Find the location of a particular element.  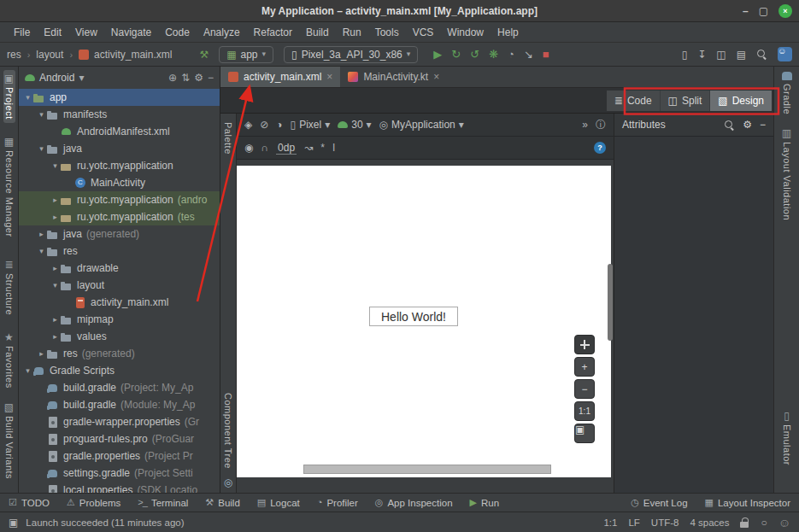

help-icon: ? is located at coordinates (600, 148).